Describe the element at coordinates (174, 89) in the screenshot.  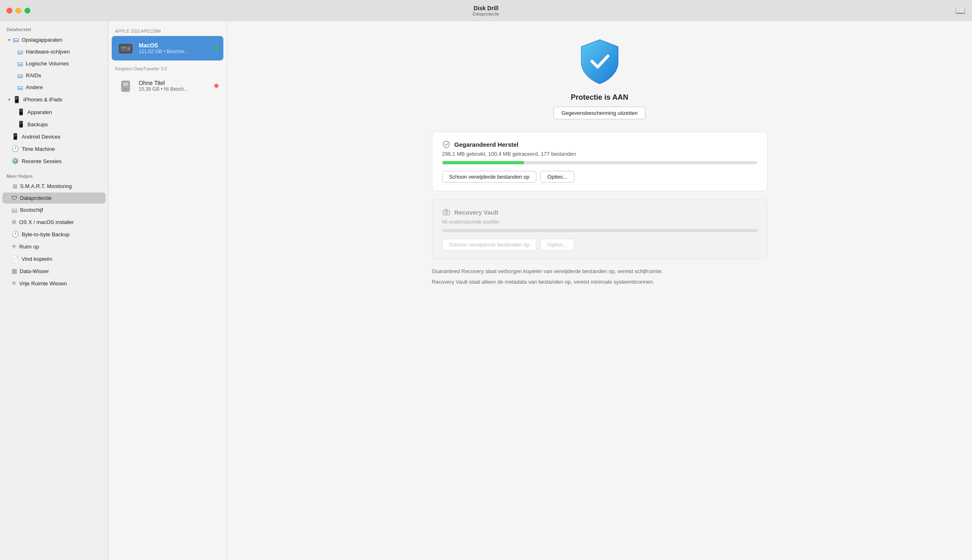
I see `drive-subtitle: 15,39 GB • Nt Besch...` at that location.